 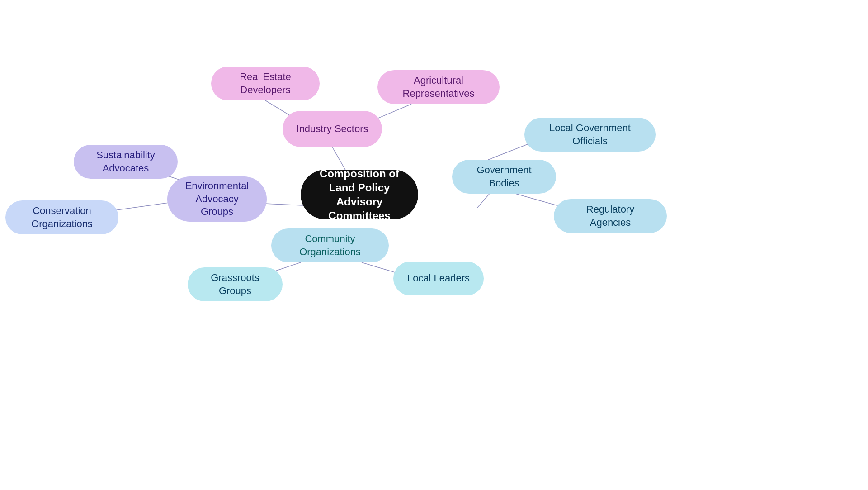 I want to click on grassroots-label: Grassroots Groups, so click(x=235, y=284).